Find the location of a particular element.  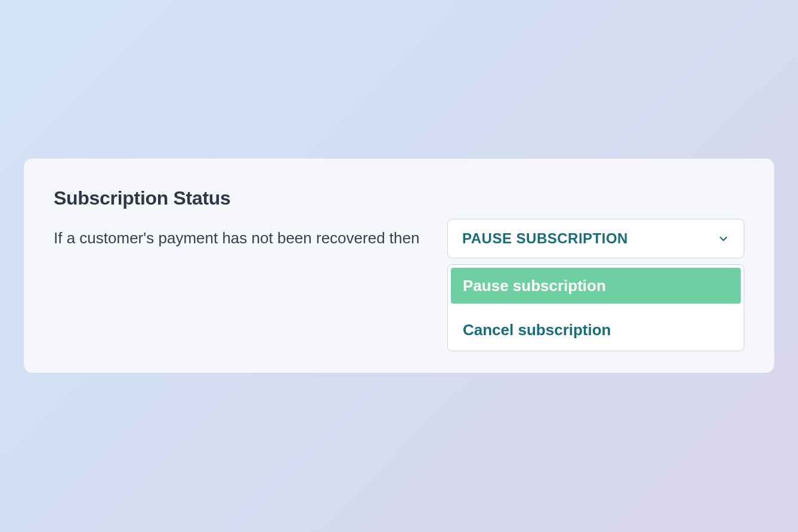

subscription-action-select-wrap: PAUSE SUBSCRIPTION Pause subscription Ca… is located at coordinates (596, 239).